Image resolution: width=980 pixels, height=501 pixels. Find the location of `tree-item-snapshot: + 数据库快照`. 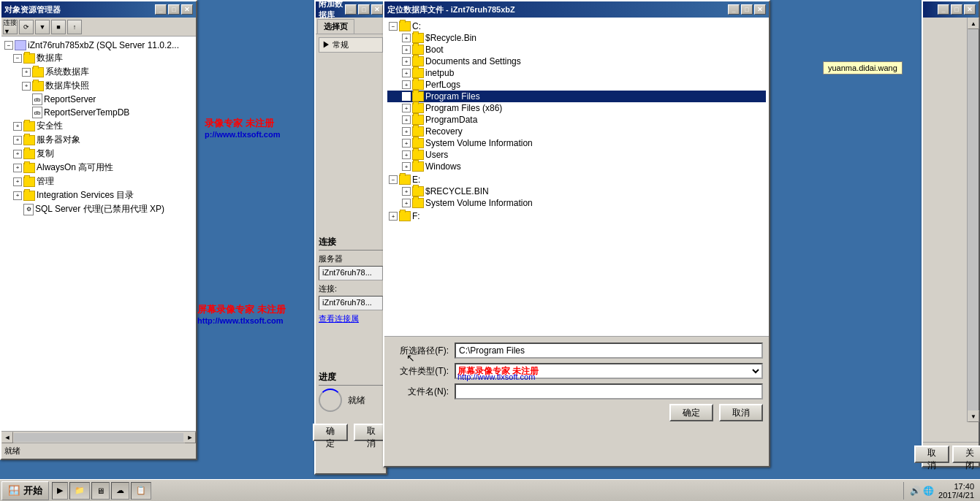

tree-item-snapshot: + 数据库快照 is located at coordinates (99, 86).